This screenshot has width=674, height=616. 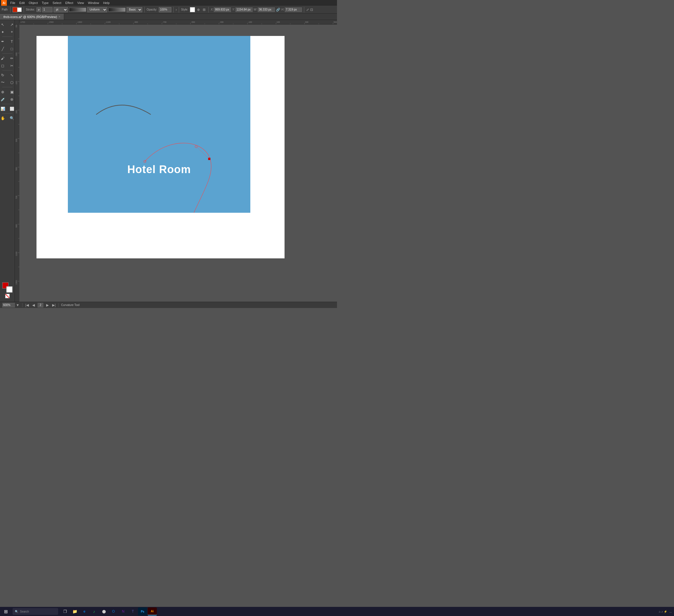 I want to click on recolor-icon: ⊕, so click(x=199, y=10).